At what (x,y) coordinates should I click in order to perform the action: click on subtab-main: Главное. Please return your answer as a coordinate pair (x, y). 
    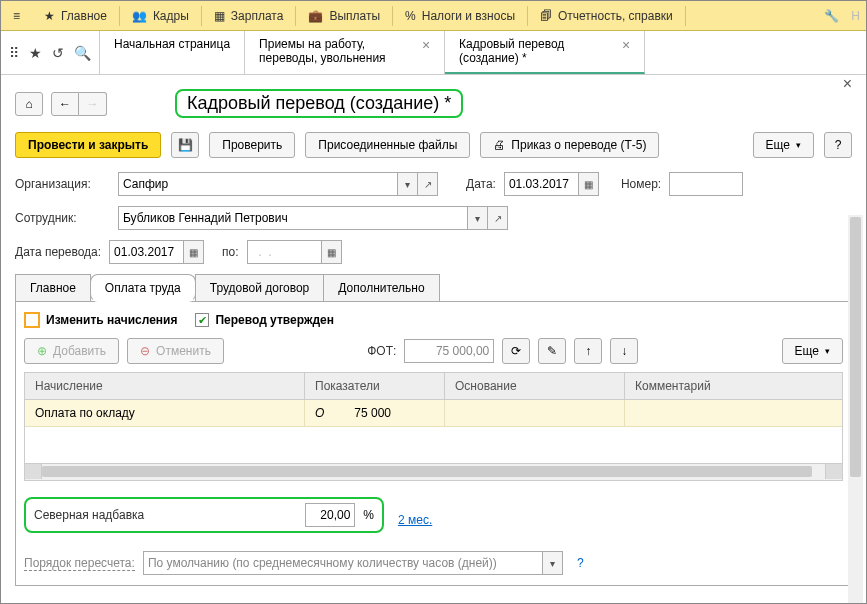
    Looking at the image, I should click on (53, 288).